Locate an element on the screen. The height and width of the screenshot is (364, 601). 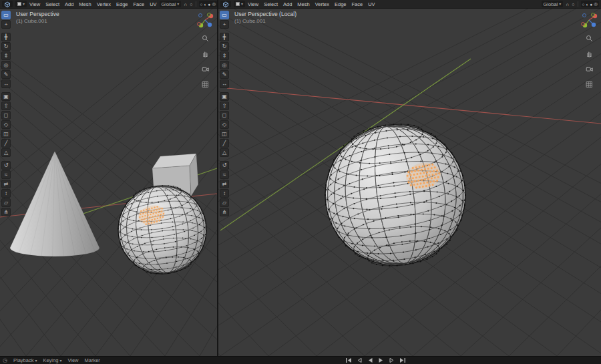
play-reverse-button is located at coordinates (370, 361).